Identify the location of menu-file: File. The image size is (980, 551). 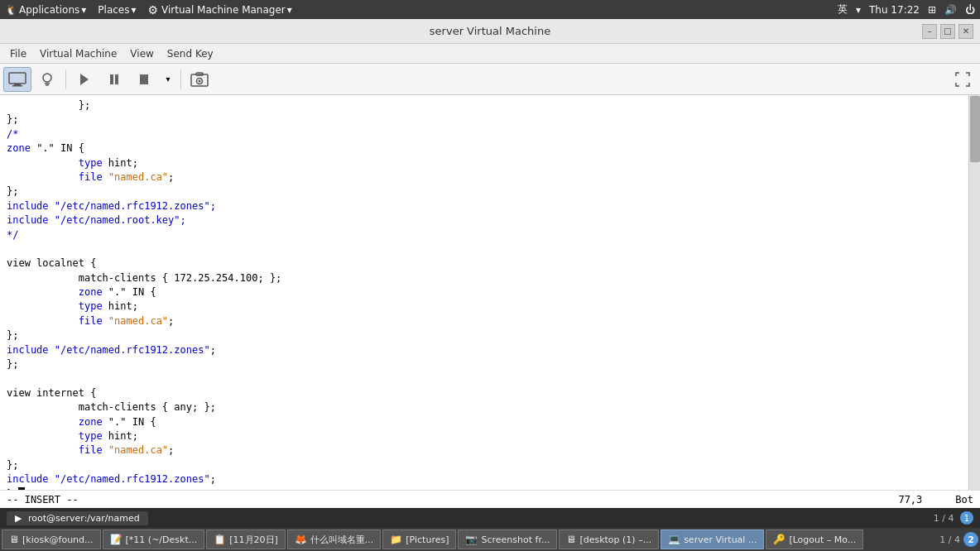
(18, 54).